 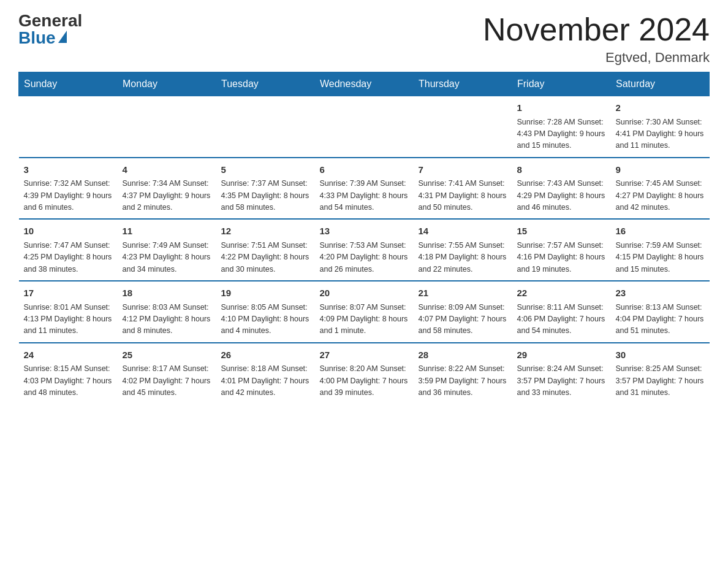 What do you see at coordinates (661, 293) in the screenshot?
I see `day-number: 23` at bounding box center [661, 293].